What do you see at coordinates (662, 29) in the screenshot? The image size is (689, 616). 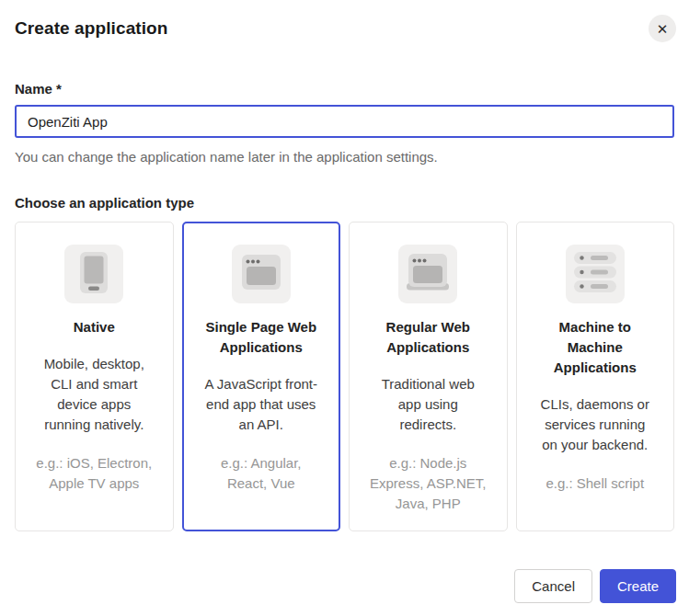 I see `close-icon: ✕` at bounding box center [662, 29].